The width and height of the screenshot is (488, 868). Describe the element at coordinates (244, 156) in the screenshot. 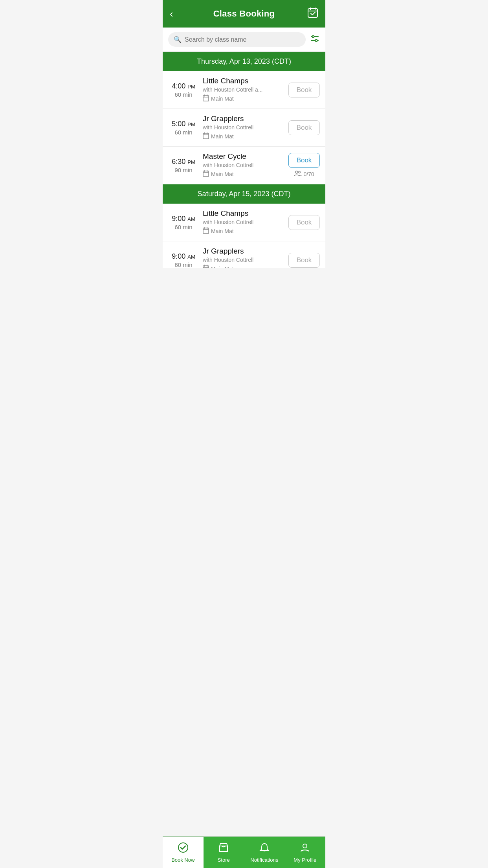

I see `class-name: Master Cycle` at that location.